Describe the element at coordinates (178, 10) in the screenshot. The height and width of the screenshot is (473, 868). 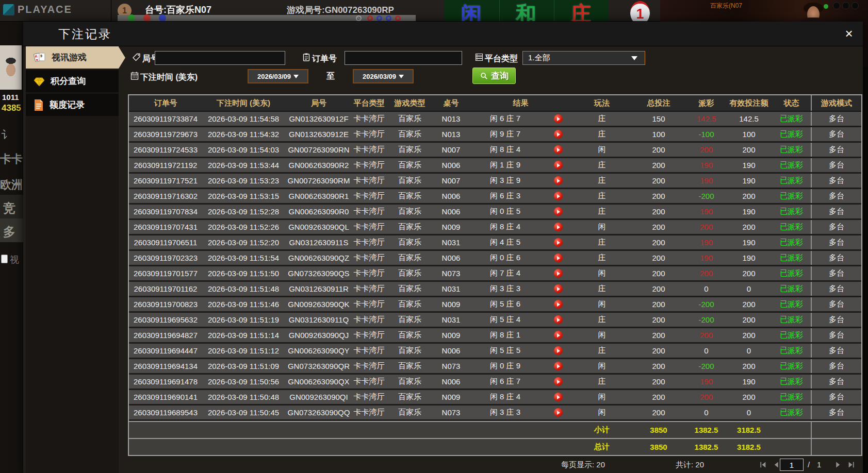
I see `table-number-label: 台号:百家乐N07` at that location.